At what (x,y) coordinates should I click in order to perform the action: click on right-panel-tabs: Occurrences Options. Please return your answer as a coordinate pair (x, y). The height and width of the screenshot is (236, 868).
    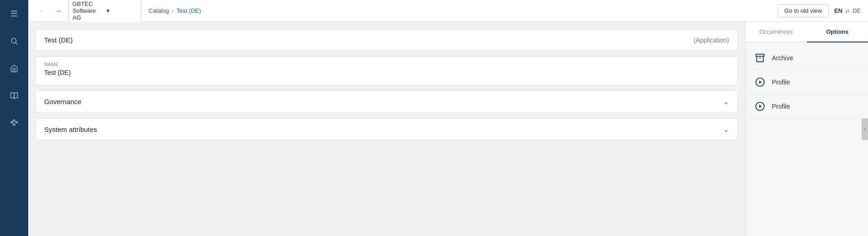
    Looking at the image, I should click on (806, 32).